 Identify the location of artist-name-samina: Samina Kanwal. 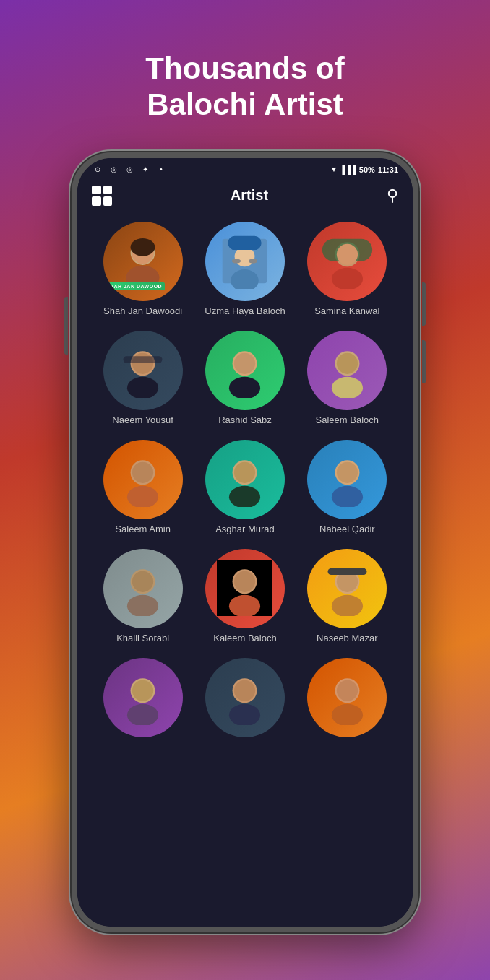
(347, 311).